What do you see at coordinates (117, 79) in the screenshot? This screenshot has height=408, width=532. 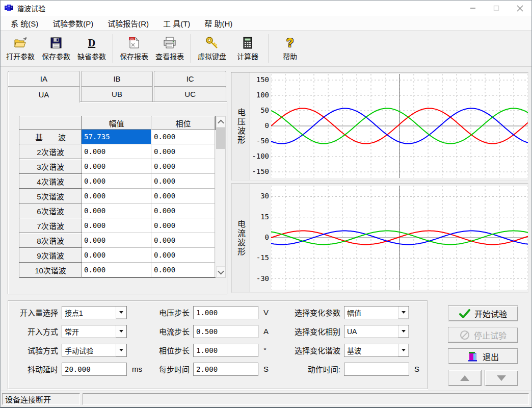 I see `tab-IB: IB` at bounding box center [117, 79].